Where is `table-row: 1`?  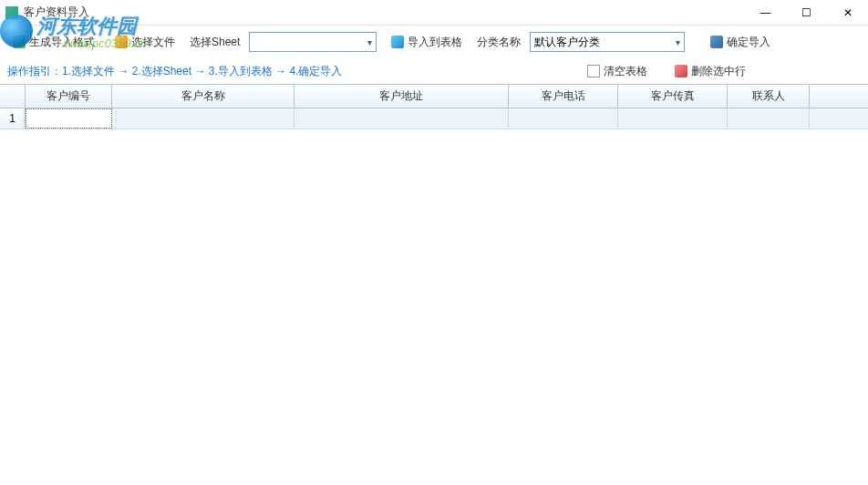 table-row: 1 is located at coordinates (434, 119).